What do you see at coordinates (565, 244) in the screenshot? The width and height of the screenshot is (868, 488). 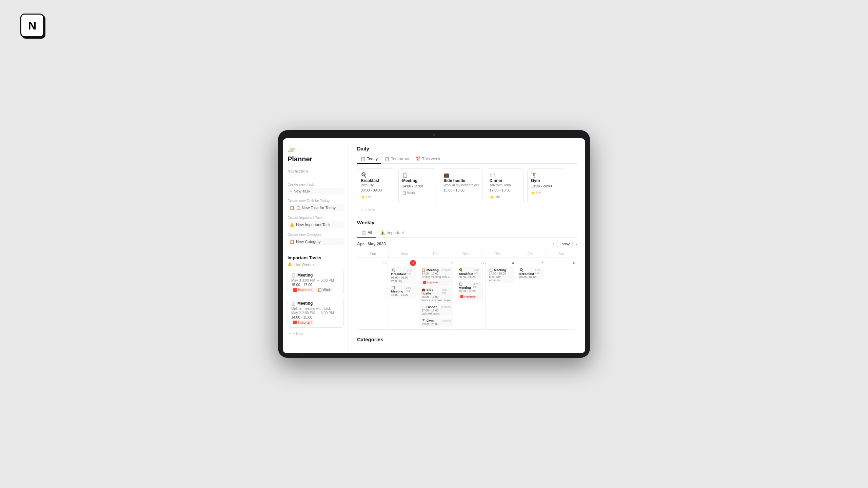 I see `today-btn: Today` at bounding box center [565, 244].